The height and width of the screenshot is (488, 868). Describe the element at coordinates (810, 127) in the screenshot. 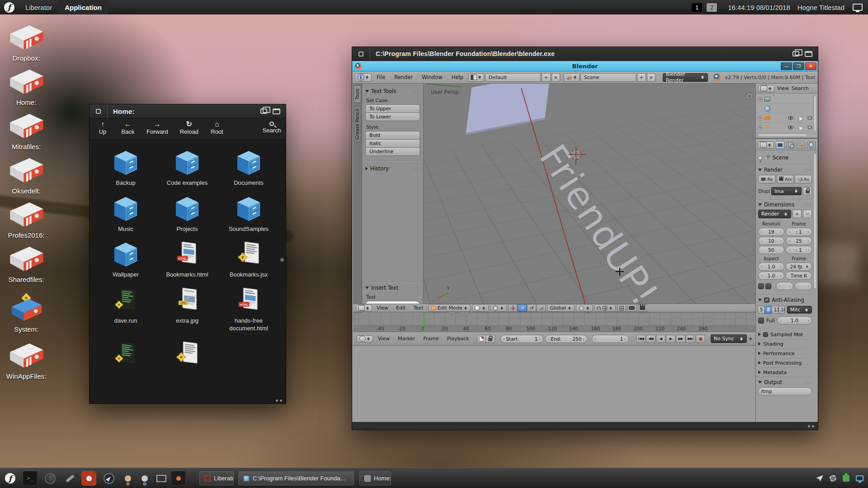

I see `renderable-camera-icon` at that location.